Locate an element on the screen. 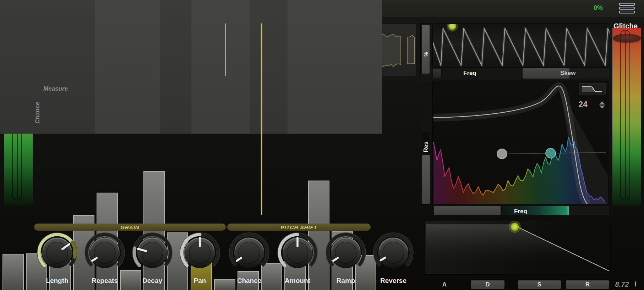 Image resolution: width=644 pixels, height=290 pixels. chance-knob-label: Chance is located at coordinates (249, 281).